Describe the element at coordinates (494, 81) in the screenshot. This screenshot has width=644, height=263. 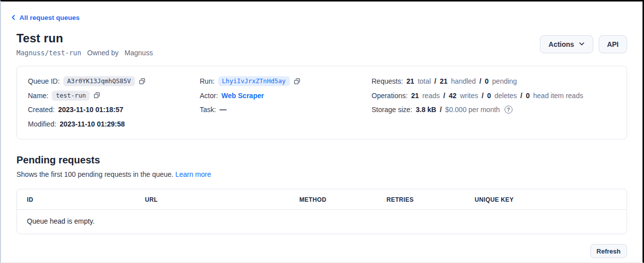
I see `requests-row: Requests: 21 total / 21 handled / 0 pend…` at that location.